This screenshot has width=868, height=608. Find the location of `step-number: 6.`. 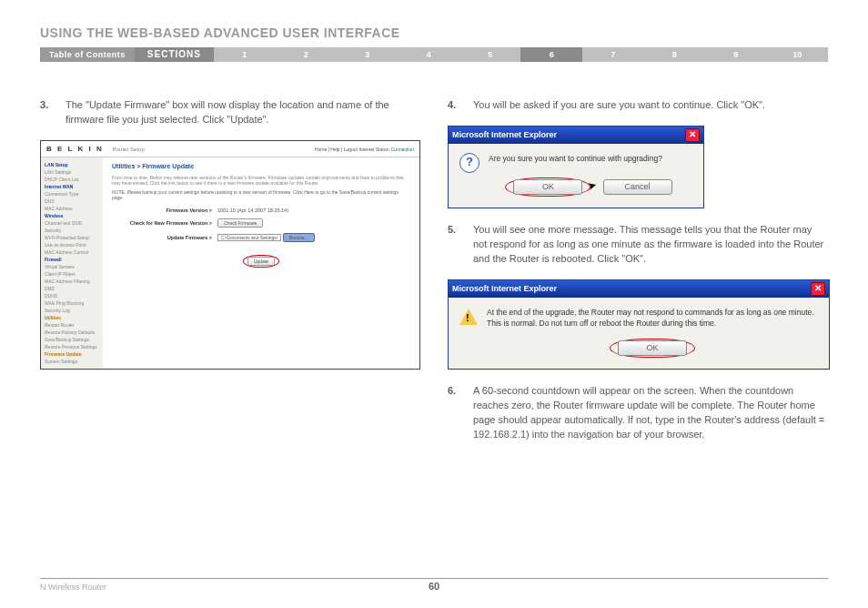

step-number: 6. is located at coordinates (460, 413).